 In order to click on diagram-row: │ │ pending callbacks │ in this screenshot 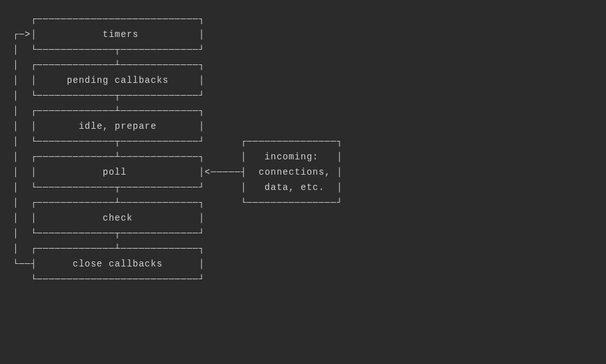, I will do `click(108, 80)`.